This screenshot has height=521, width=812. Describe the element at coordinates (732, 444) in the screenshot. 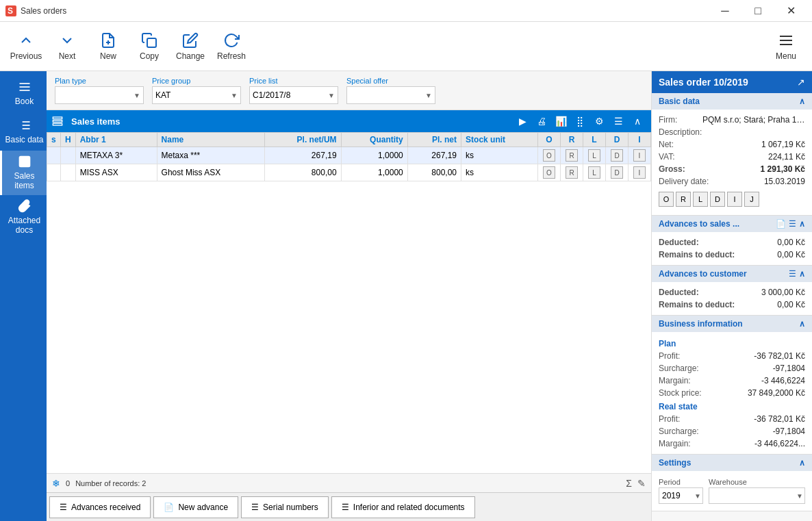

I see `real-margin-row: Margain: -3 446,6224...` at that location.